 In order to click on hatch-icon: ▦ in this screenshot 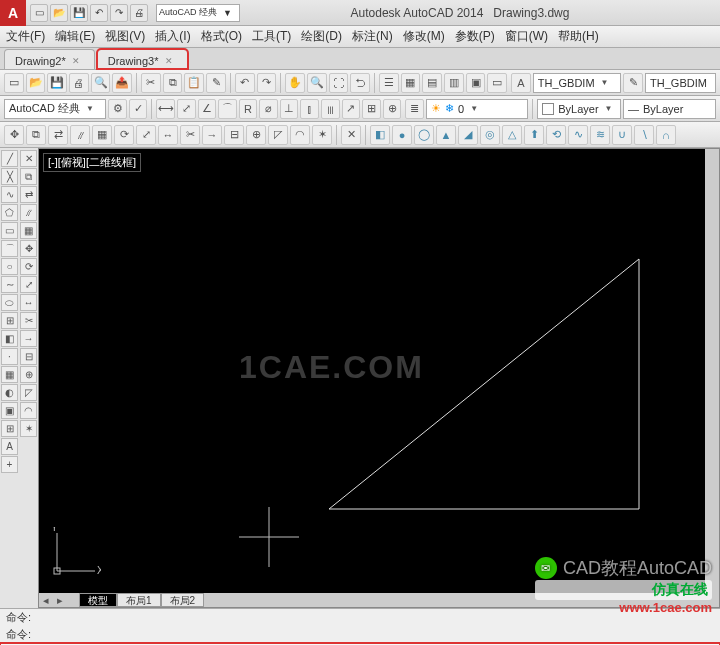, I will do `click(10, 374)`.